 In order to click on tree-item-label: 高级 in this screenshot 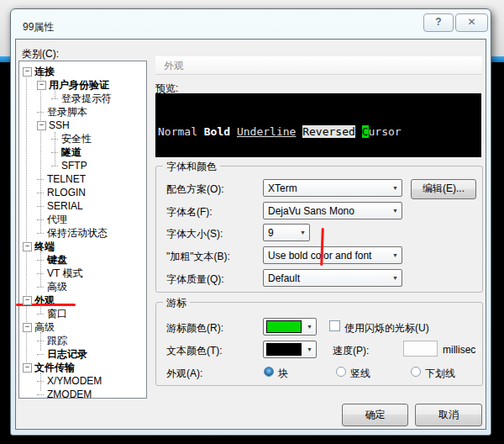, I will do `click(45, 328)`.